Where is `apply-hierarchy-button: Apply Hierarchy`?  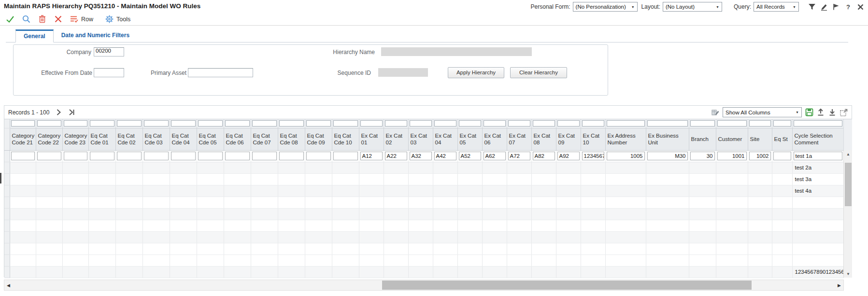
apply-hierarchy-button: Apply Hierarchy is located at coordinates (476, 72).